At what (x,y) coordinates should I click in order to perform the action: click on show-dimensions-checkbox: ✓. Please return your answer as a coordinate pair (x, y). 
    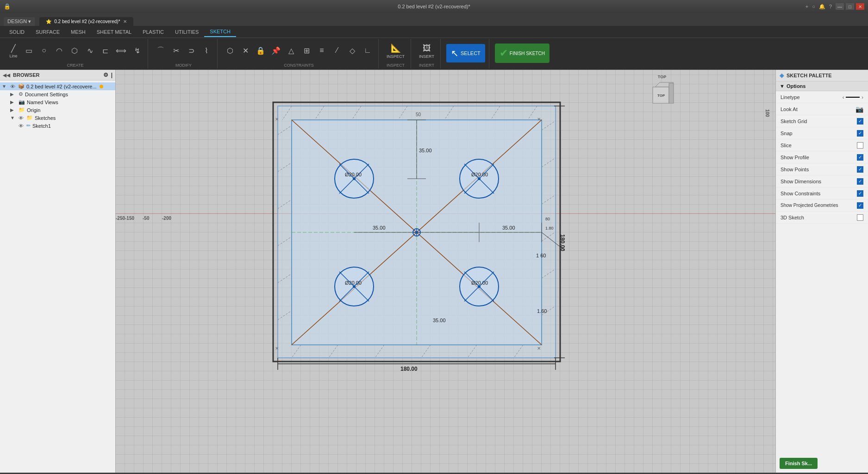
    Looking at the image, I should click on (860, 181).